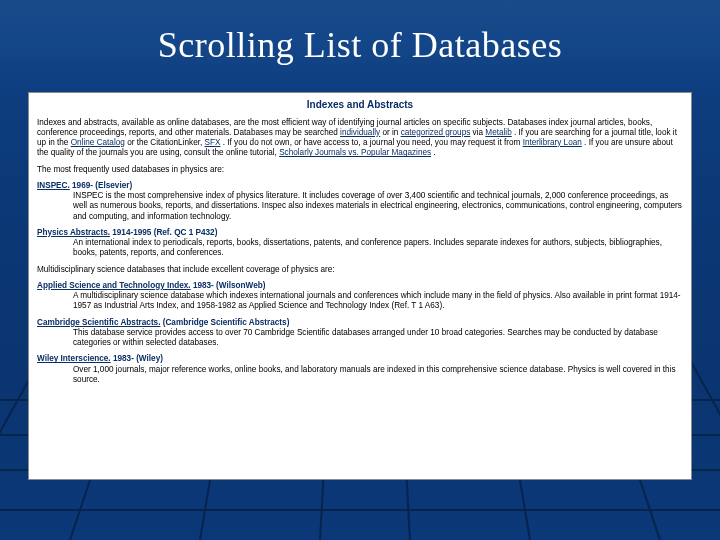  Describe the element at coordinates (498, 132) in the screenshot. I see `link-metalib: Metalib` at that location.